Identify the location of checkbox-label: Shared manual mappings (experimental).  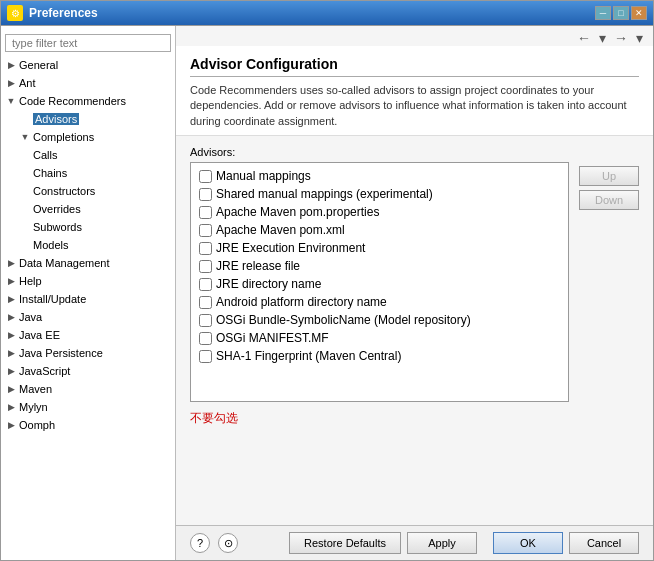
(324, 194).